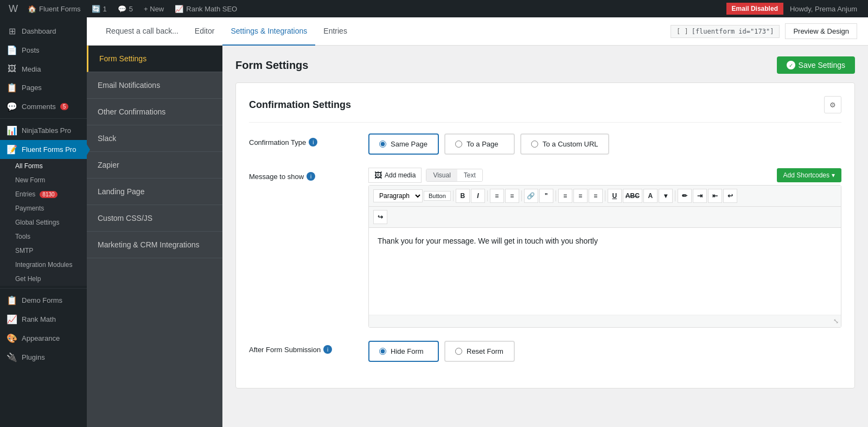 Image resolution: width=868 pixels, height=427 pixels. What do you see at coordinates (99, 9) in the screenshot?
I see `updates-count: 🔄 1` at bounding box center [99, 9].